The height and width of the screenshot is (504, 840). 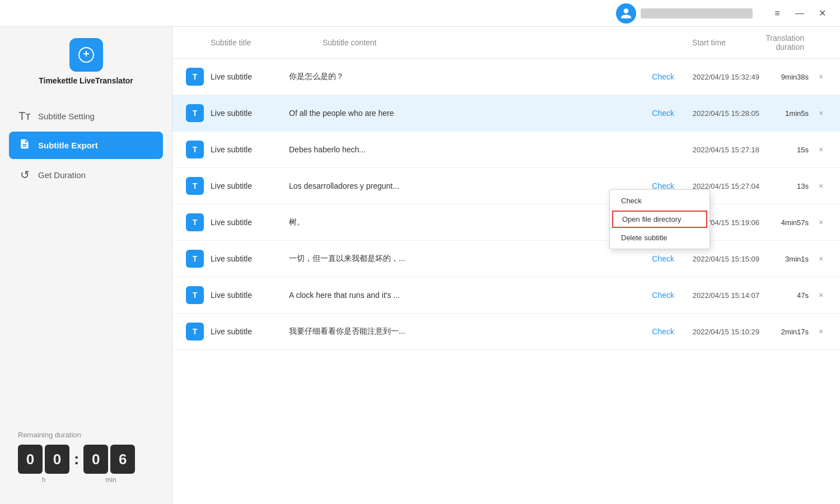 What do you see at coordinates (86, 146) in the screenshot?
I see `sidebar-item-subtitle-export: Subtitle Export` at bounding box center [86, 146].